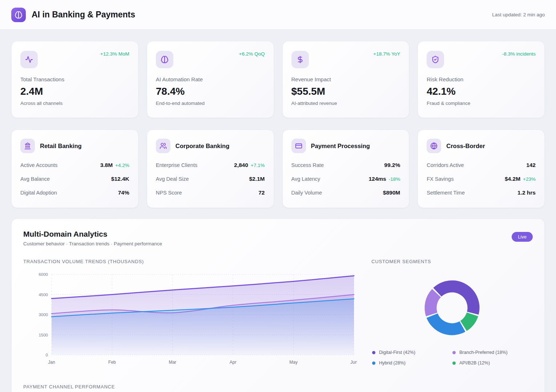  I want to click on kpi-delta: +18.7% YoY, so click(387, 54).